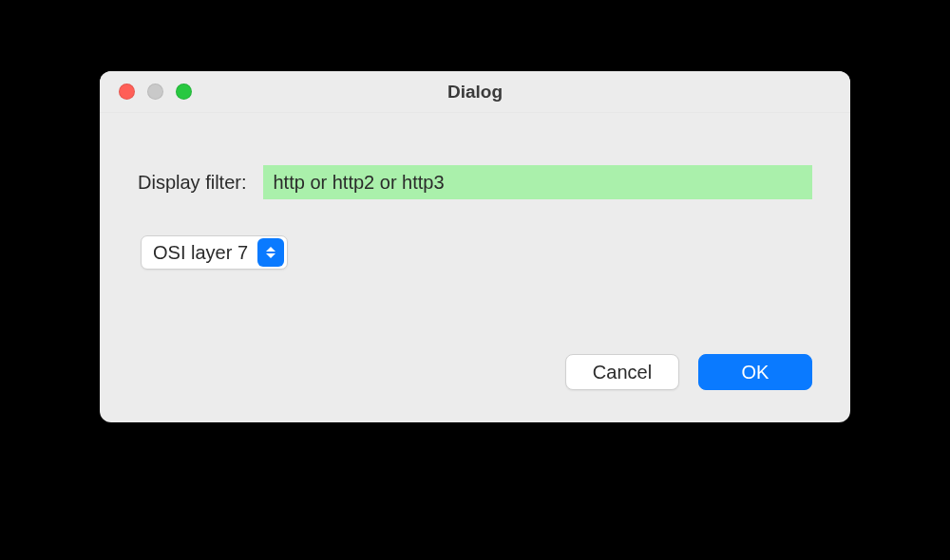  What do you see at coordinates (271, 252) in the screenshot?
I see `select-stepper-icon` at bounding box center [271, 252].